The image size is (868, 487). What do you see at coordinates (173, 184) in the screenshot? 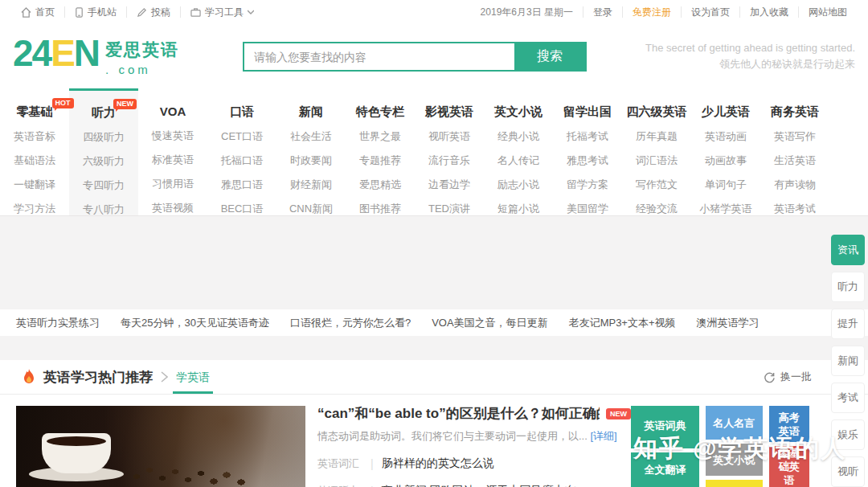
I see `nav-sub-item: 习惯用语` at bounding box center [173, 184].